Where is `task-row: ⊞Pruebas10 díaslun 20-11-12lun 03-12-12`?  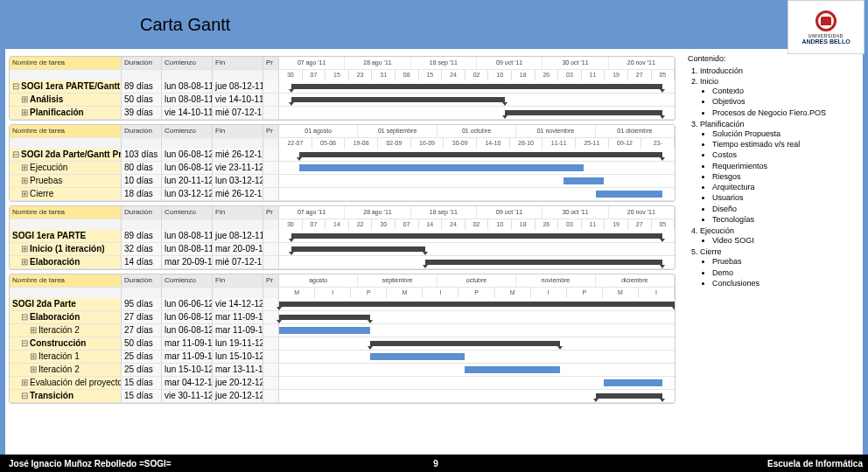
task-row: ⊞Pruebas10 díaslun 20-11-12lun 03-12-12 is located at coordinates (342, 182).